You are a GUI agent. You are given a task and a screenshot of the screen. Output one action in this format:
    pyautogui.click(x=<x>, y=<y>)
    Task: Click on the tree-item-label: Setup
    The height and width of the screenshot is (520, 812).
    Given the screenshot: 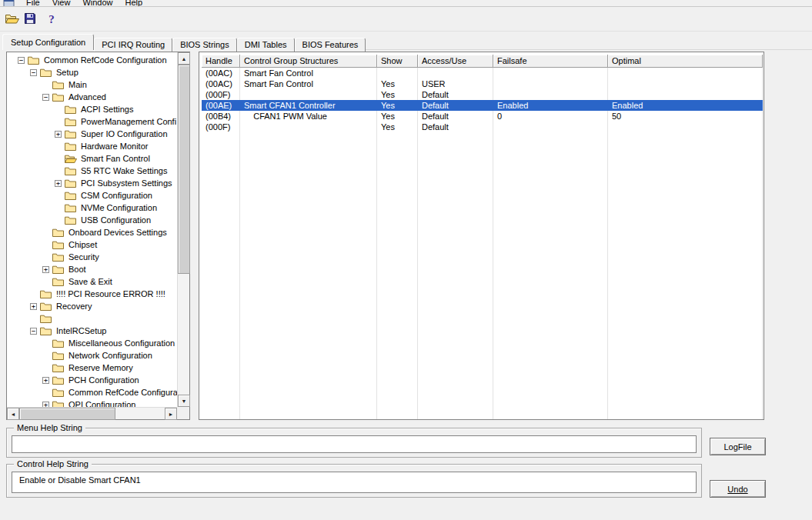 What is the action you would take?
    pyautogui.click(x=68, y=72)
    